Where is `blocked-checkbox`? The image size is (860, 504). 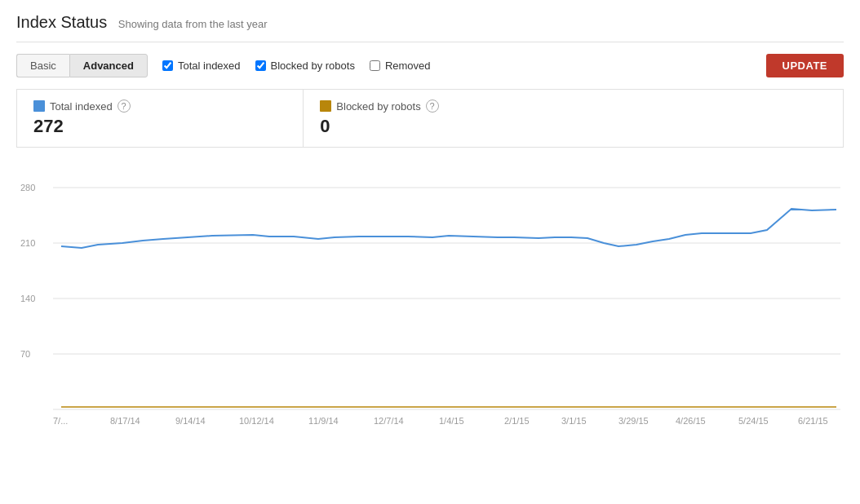 blocked-checkbox is located at coordinates (261, 65).